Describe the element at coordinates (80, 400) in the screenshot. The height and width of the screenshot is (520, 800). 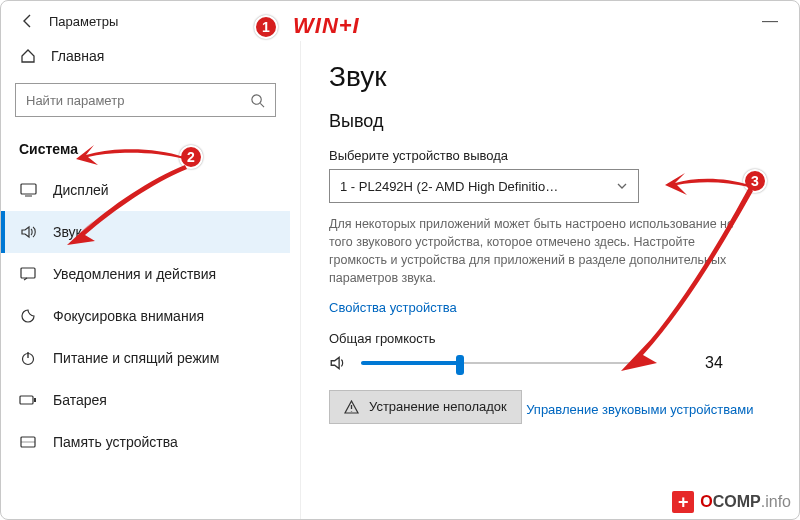
I see `sidebar-item-label: Батарея` at that location.